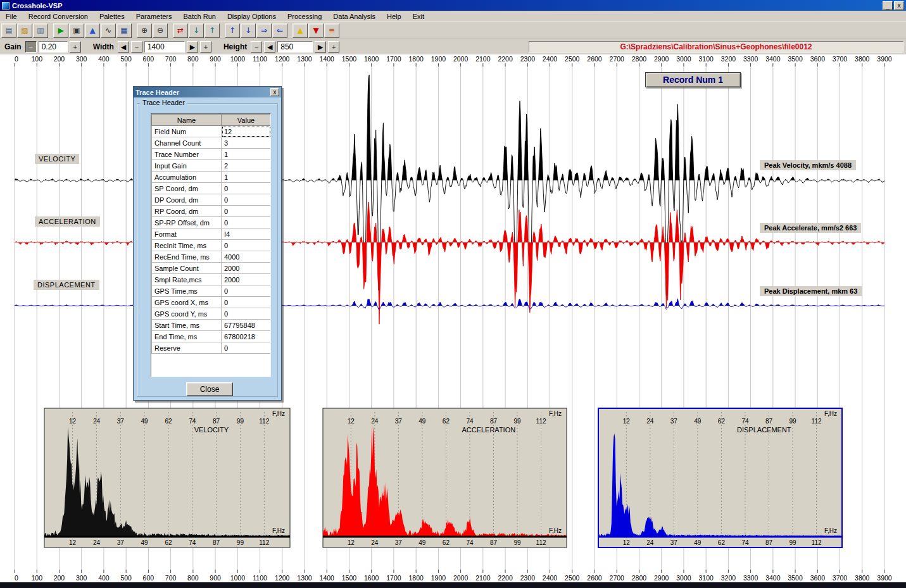 This screenshot has width=906, height=588. What do you see at coordinates (745, 543) in the screenshot?
I see `svg-text: 74` at bounding box center [745, 543].